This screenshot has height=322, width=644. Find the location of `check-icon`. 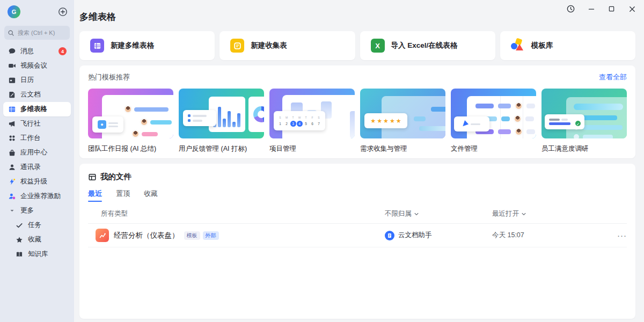

check-icon is located at coordinates (19, 225).